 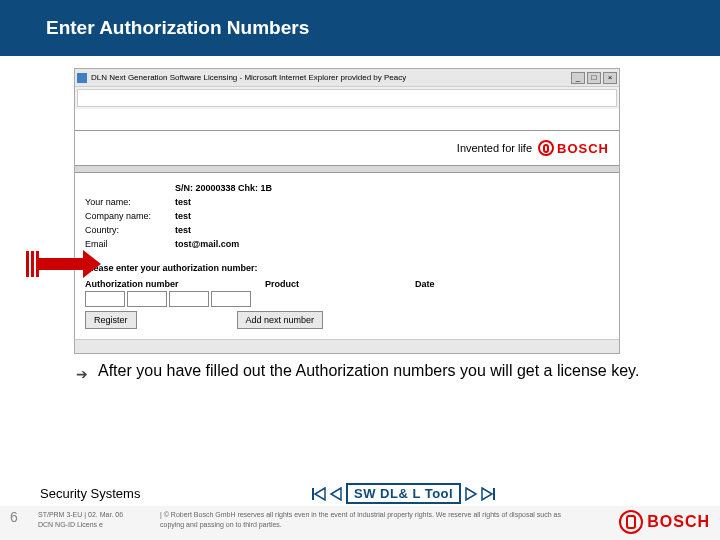 What do you see at coordinates (183, 216) in the screenshot?
I see `value-company: test` at bounding box center [183, 216].